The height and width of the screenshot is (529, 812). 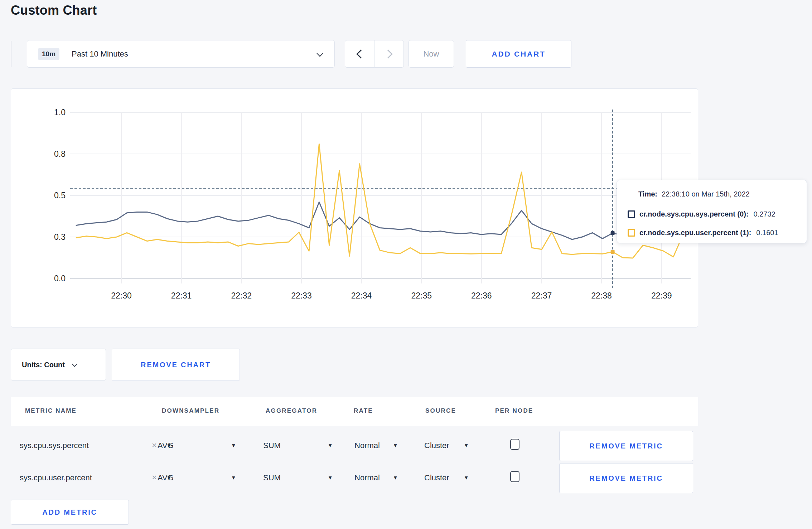 What do you see at coordinates (712, 212) in the screenshot?
I see `chart-tooltip: Time:22:38:10 on Mar 15th, 2022 cr.node.…` at bounding box center [712, 212].